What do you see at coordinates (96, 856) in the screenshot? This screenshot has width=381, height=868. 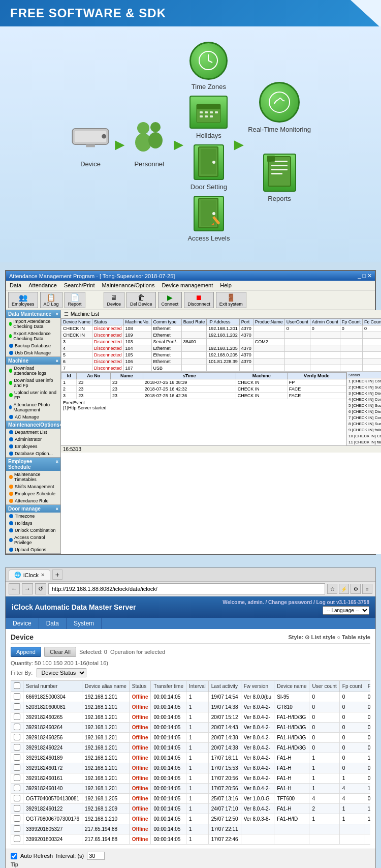 I see `interval-input` at bounding box center [96, 856].